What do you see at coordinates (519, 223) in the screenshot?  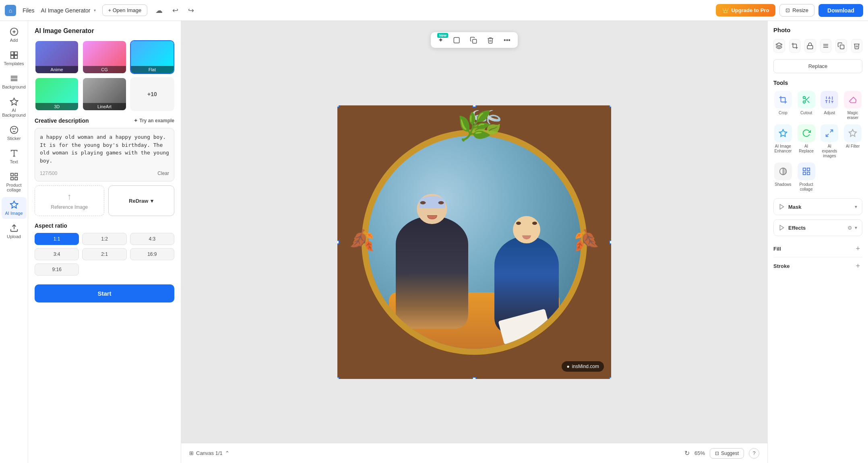 I see `boy-eye-l` at bounding box center [519, 223].